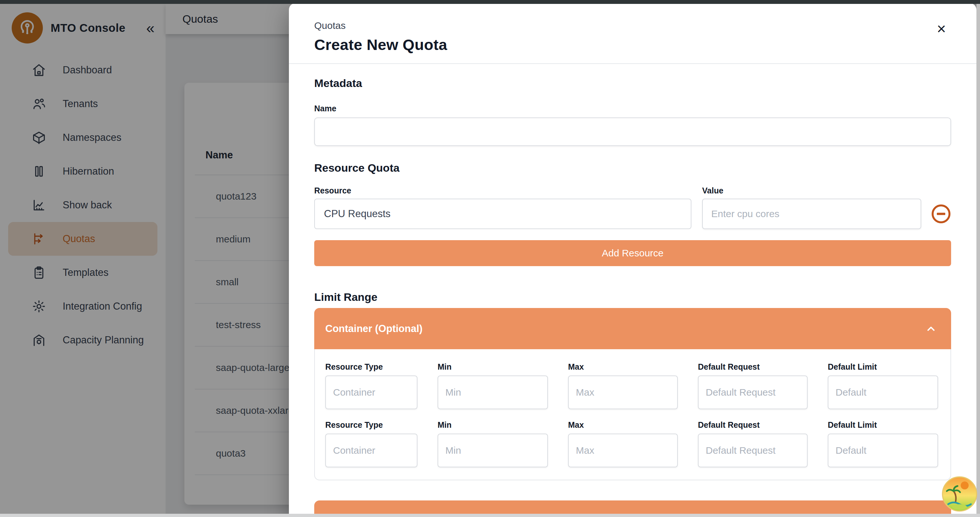  I want to click on modal-breadcrumb: Quotas, so click(633, 26).